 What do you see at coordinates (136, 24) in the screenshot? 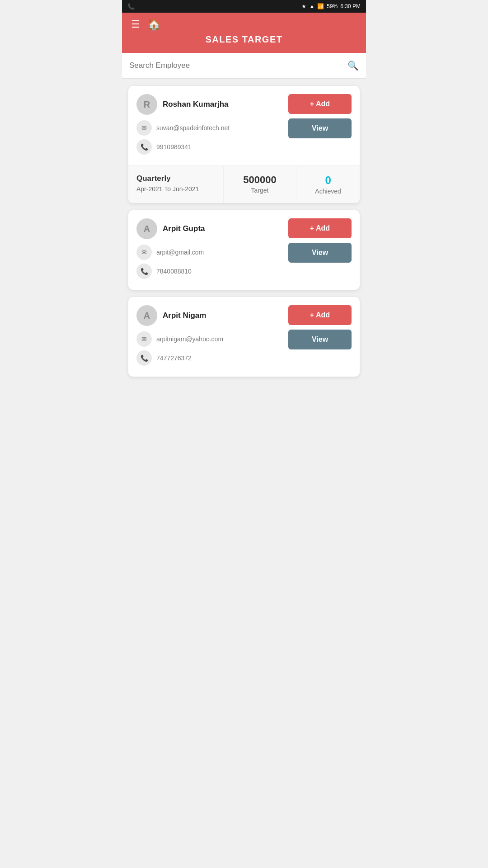
I see `menu-icon: ☰` at bounding box center [136, 24].